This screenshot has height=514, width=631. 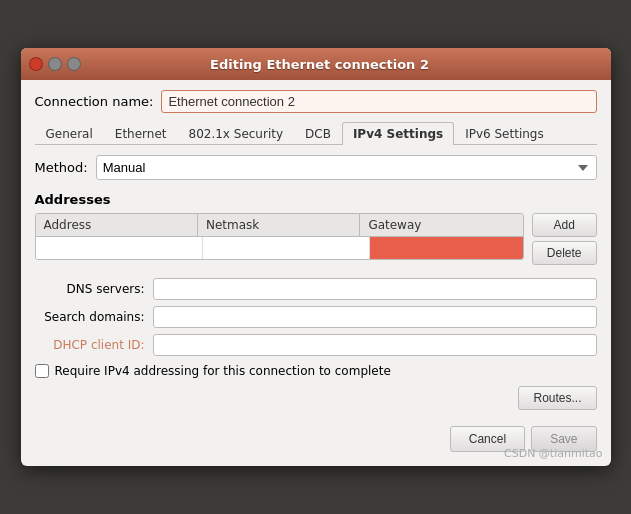 I want to click on method-label: Method:, so click(x=62, y=168).